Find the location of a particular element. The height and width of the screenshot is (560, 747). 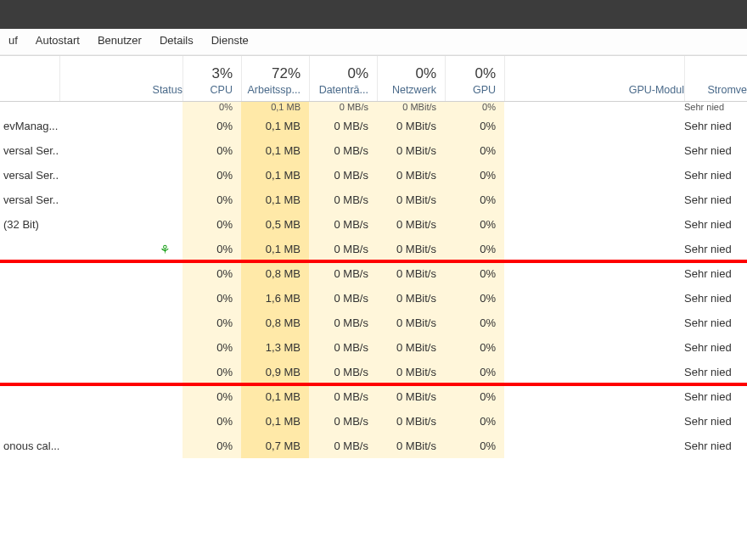

col-header-disk: 0% Datentrā... is located at coordinates (343, 78).